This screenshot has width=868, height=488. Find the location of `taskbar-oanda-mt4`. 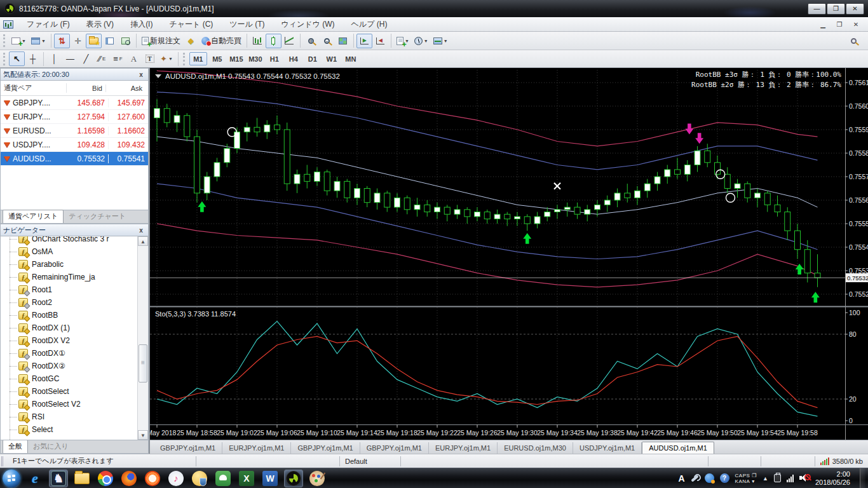

taskbar-oanda-mt4 is located at coordinates (294, 478).